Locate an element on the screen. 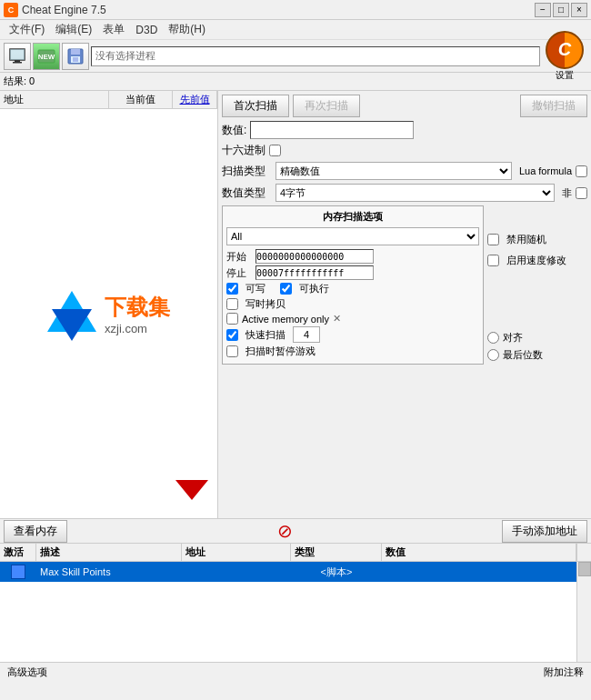  first-scan-button: 首次扫描 is located at coordinates (255, 105).